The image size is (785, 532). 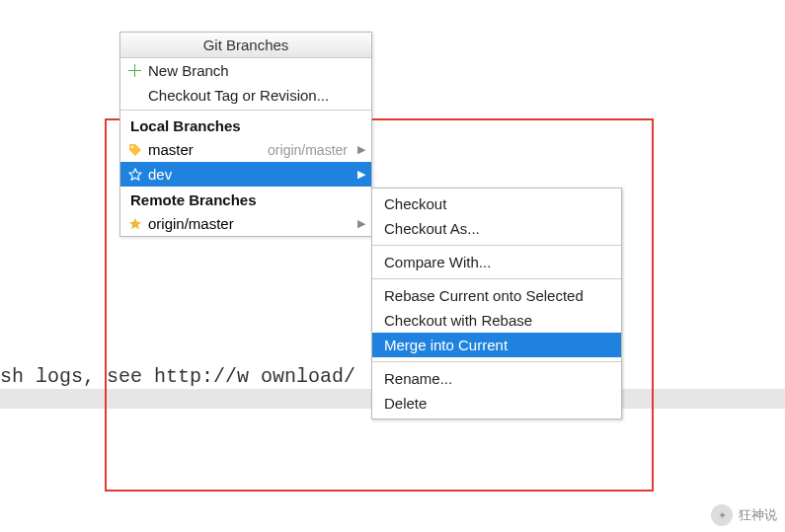 I want to click on branch-item-dev: dev ▶, so click(x=246, y=174).